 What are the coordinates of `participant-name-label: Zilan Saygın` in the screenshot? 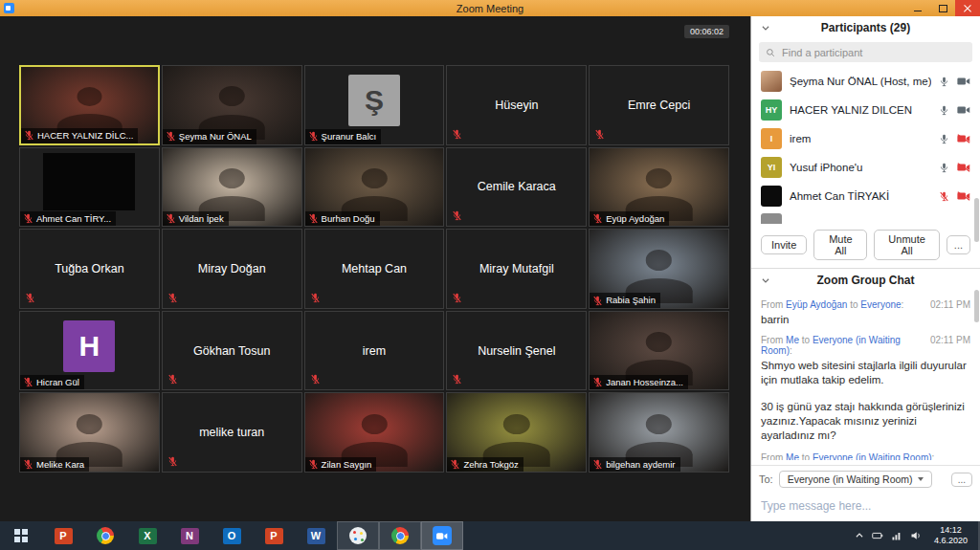 It's located at (341, 465).